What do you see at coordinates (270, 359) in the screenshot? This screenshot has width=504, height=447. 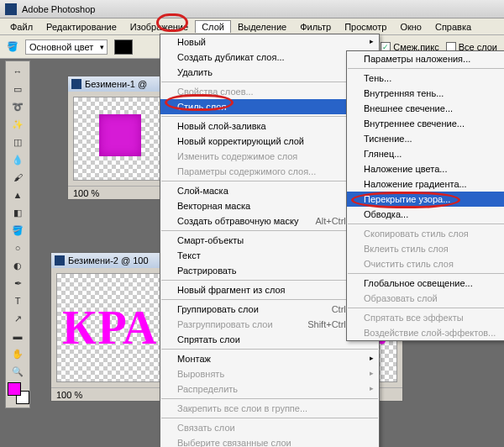 I see `menu-item: Монтаж` at bounding box center [270, 359].